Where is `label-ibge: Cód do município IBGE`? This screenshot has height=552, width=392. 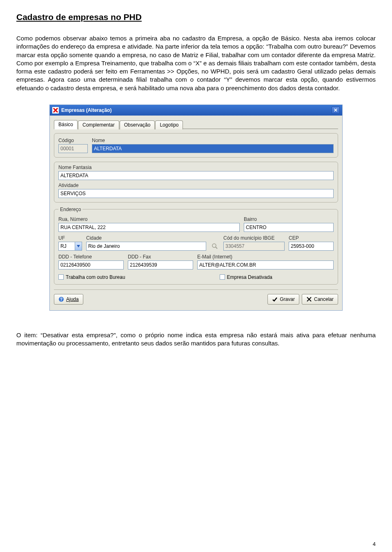 label-ibge: Cód do município IBGE is located at coordinates (254, 238).